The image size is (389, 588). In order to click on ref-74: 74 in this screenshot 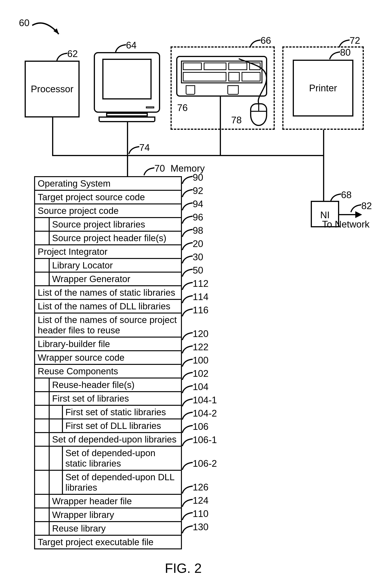, I will do `click(144, 148)`.